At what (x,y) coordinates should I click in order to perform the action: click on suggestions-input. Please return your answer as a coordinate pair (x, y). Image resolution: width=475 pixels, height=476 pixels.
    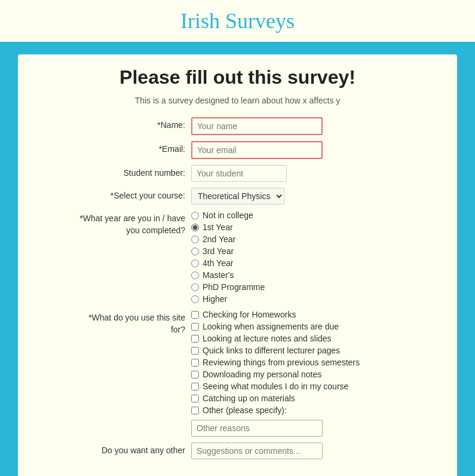
    Looking at the image, I should click on (257, 451).